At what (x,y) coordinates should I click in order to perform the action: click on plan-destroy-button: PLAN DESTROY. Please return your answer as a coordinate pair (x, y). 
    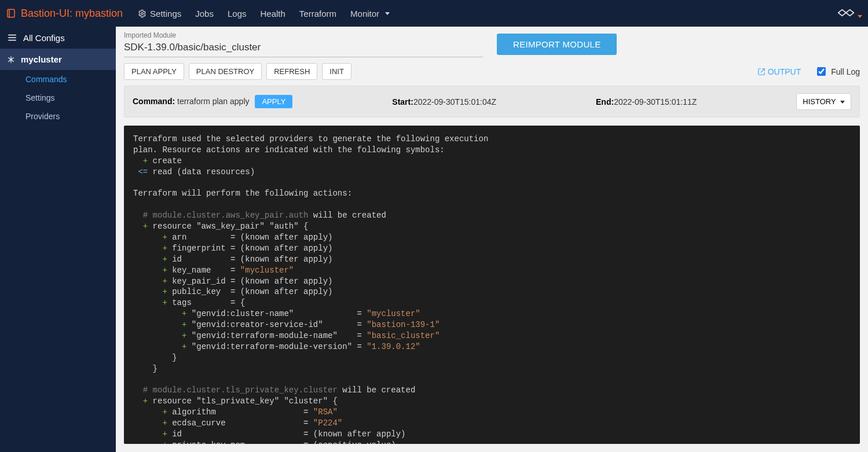
    Looking at the image, I should click on (225, 72).